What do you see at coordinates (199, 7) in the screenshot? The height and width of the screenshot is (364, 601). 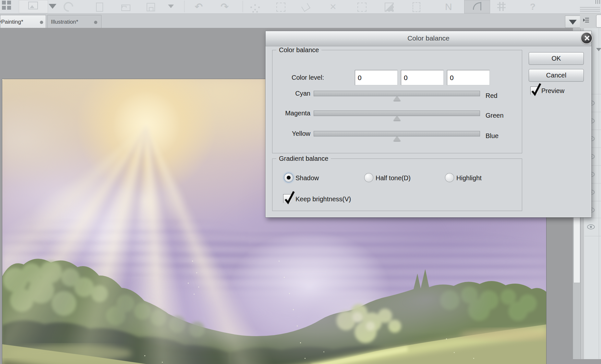 I see `undo-icon: ↶` at bounding box center [199, 7].